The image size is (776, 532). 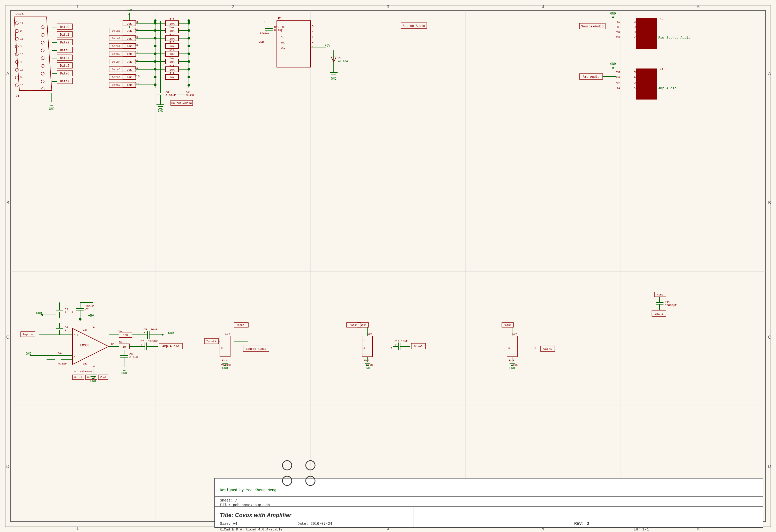 I want to click on svg-text: R18, so click(x=172, y=65).